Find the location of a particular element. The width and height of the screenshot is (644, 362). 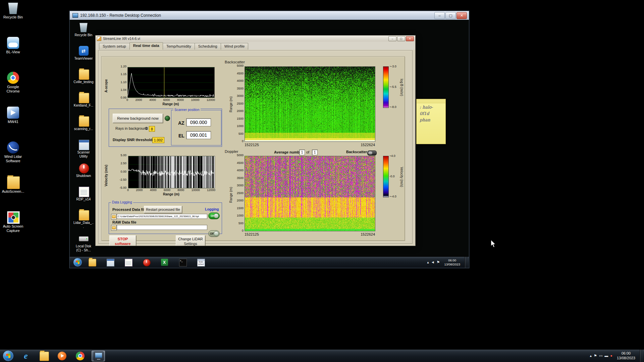

desktop-icon-shutdown: Shutdown is located at coordinates (84, 175).